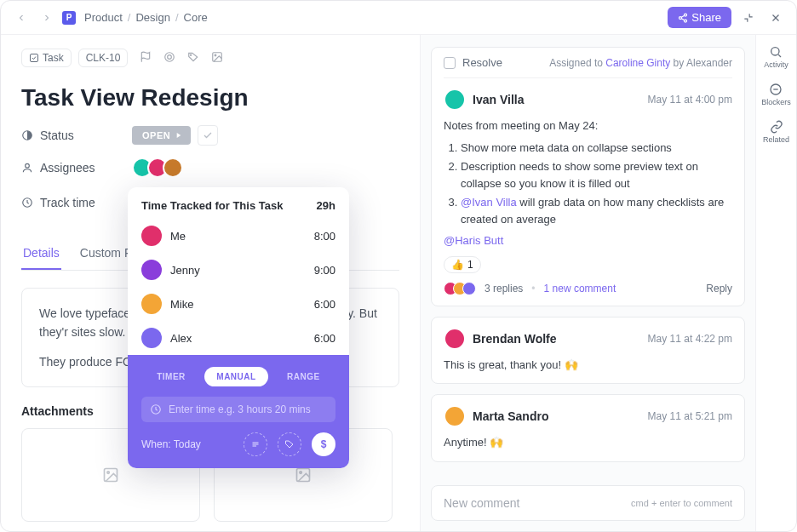  Describe the element at coordinates (470, 265) in the screenshot. I see `reaction-count: 1` at that location.